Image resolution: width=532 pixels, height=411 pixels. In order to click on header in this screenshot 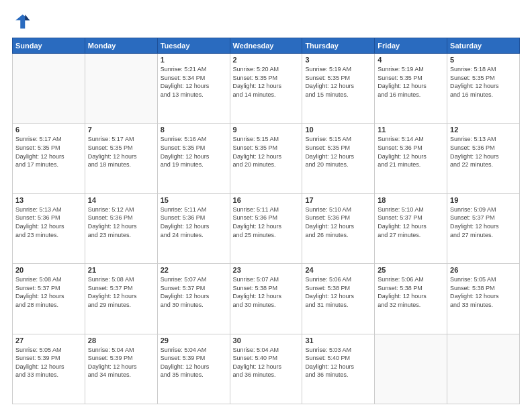, I will do `click(266, 21)`.